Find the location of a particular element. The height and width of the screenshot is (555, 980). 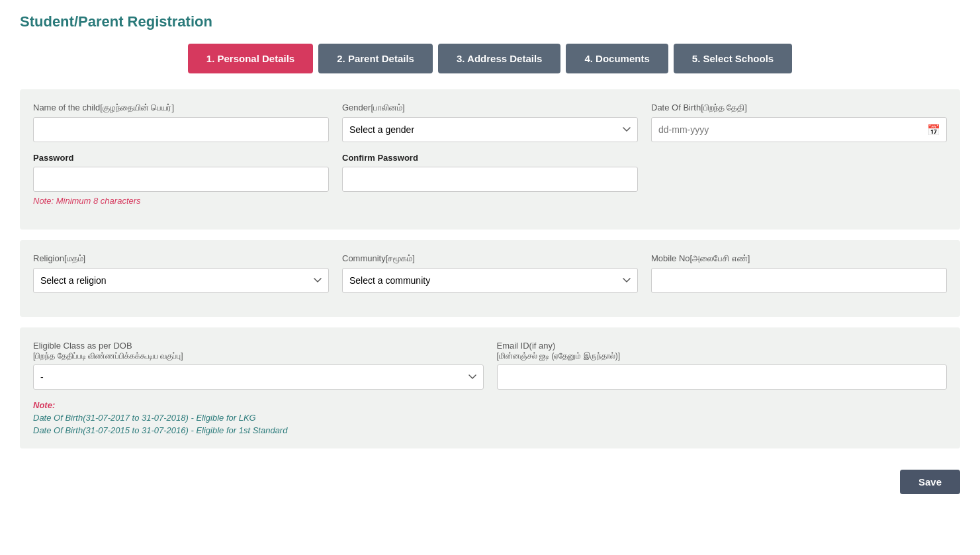

religion-group: Religion[மதம்] Select a religion Hinduis… is located at coordinates (181, 273).